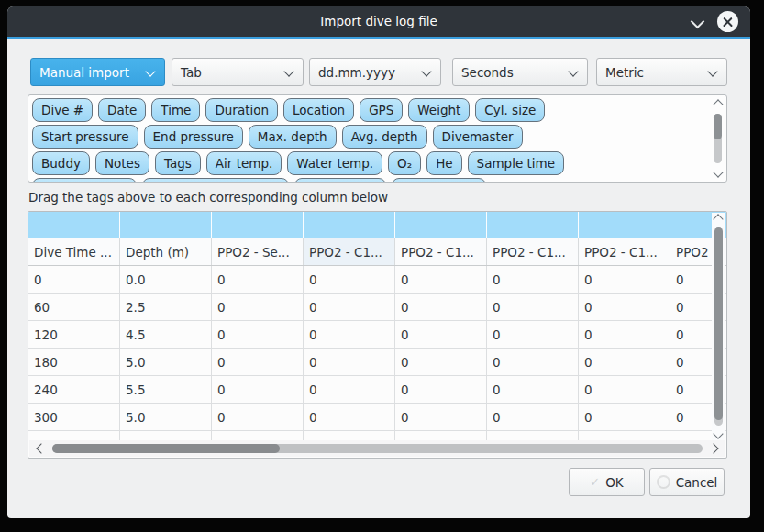 This screenshot has height=532, width=764. I want to click on chevron-right-icon, so click(714, 448).